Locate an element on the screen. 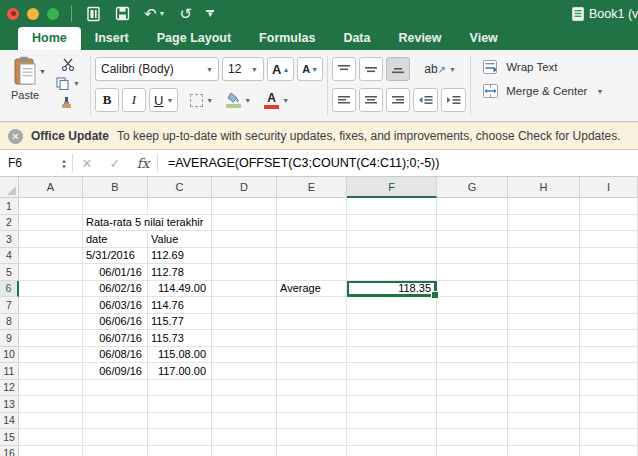 This screenshot has height=456, width=638. row-header-3: 3 is located at coordinates (10, 240).